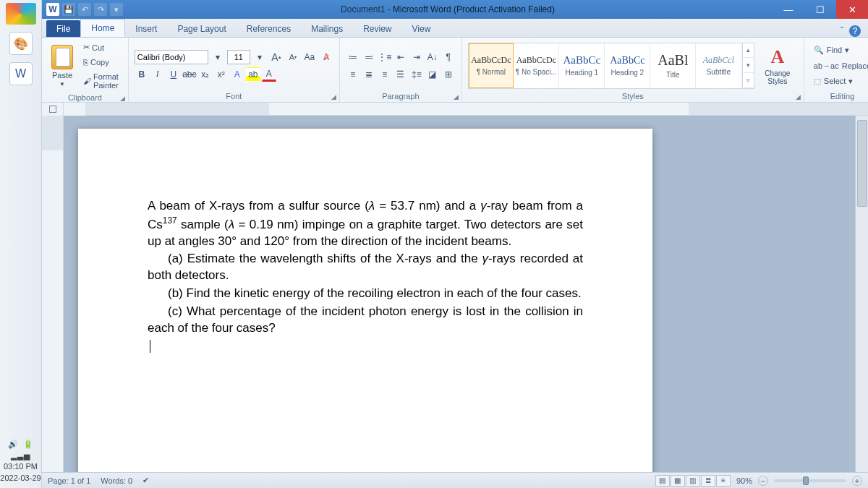 This screenshot has height=488, width=868. Describe the element at coordinates (69, 9) in the screenshot. I see `save-button: 💾` at that location.